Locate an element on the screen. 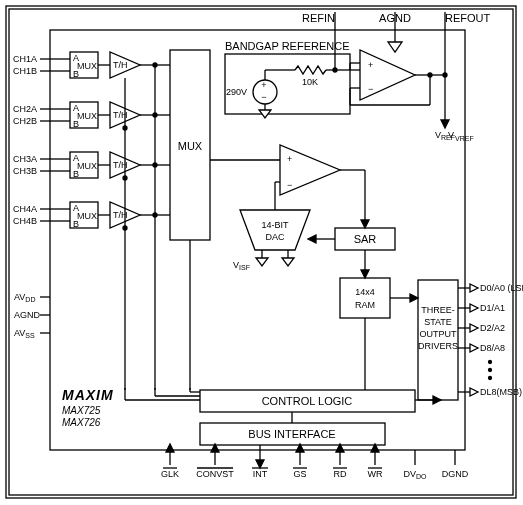 This screenshot has height=505, width=523. vref-label: VREF is located at coordinates (464, 138).